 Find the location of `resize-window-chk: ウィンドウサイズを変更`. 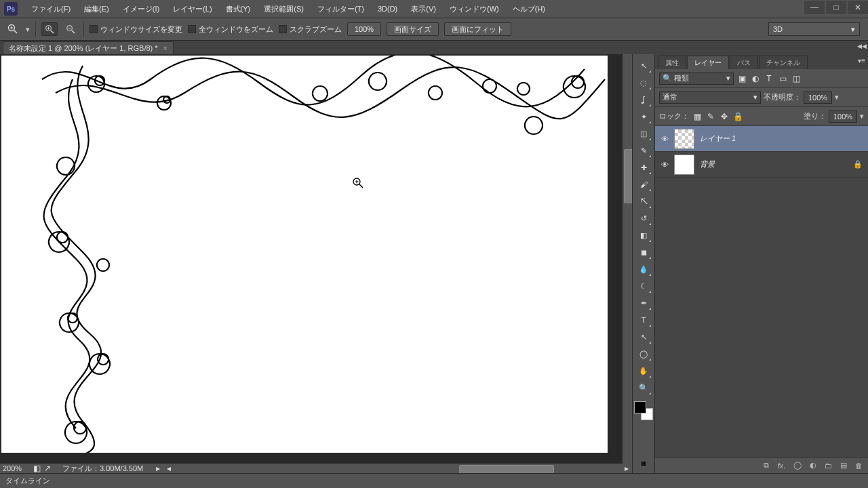

resize-window-chk: ウィンドウサイズを変更 is located at coordinates (136, 30).